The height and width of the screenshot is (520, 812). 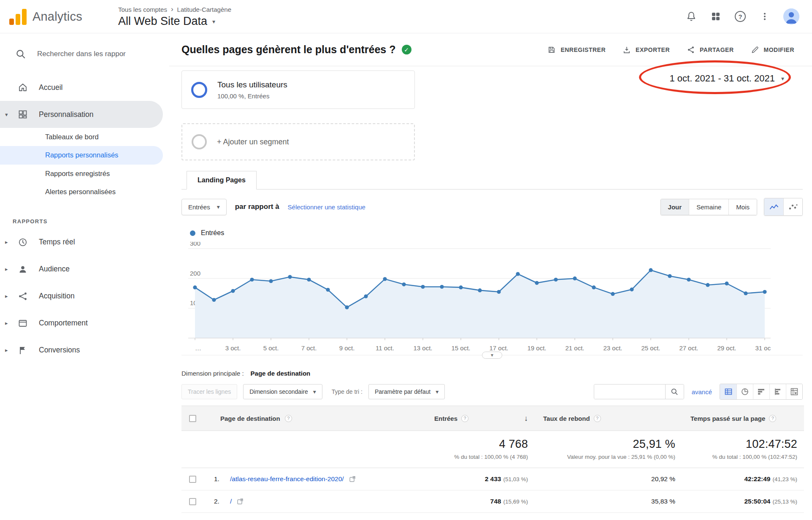 What do you see at coordinates (675, 207) in the screenshot?
I see `granularity-day-button: Jour` at bounding box center [675, 207].